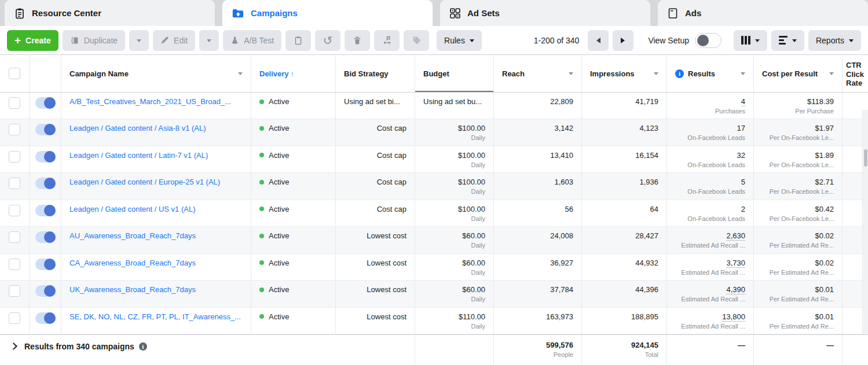 The image size is (868, 365). I want to click on tab-resource-center: Resource Center, so click(110, 13).